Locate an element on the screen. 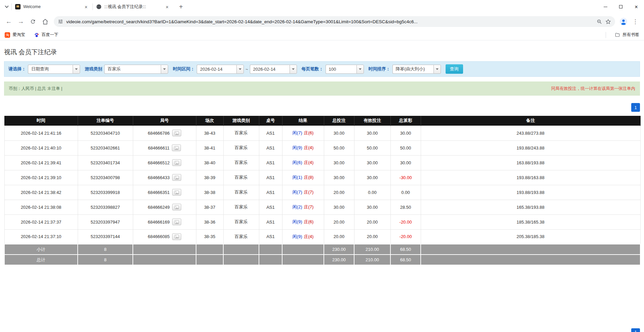  round-id: 684666169 is located at coordinates (159, 222).